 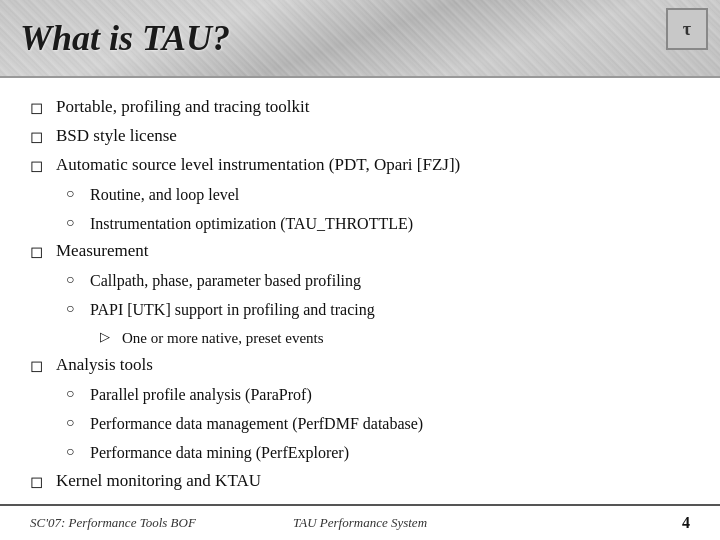 What do you see at coordinates (687, 30) in the screenshot?
I see `tau-logo-text: τ` at bounding box center [687, 30].